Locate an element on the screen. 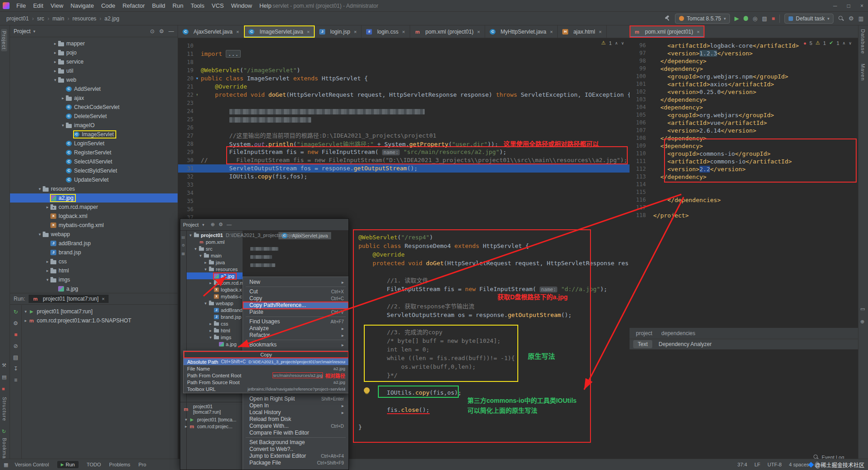  tree-item-mapper: ▸mapper is located at coordinates (94, 44).